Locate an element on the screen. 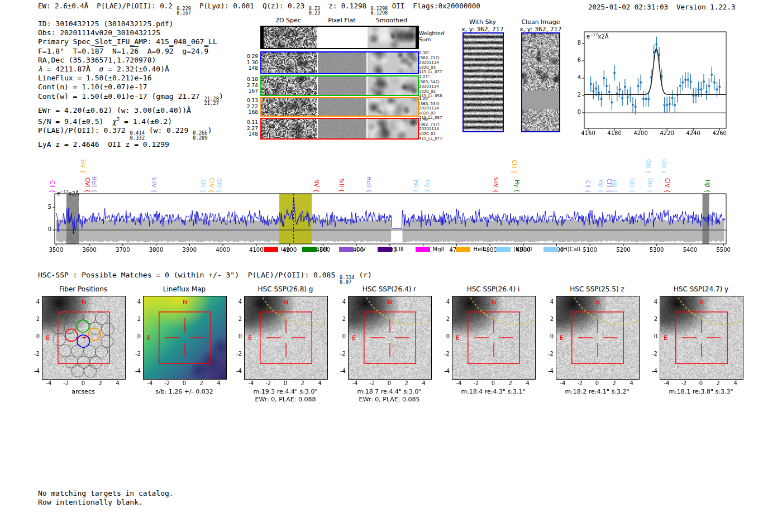  panel-title: Lineflux Map is located at coordinates (184, 289).